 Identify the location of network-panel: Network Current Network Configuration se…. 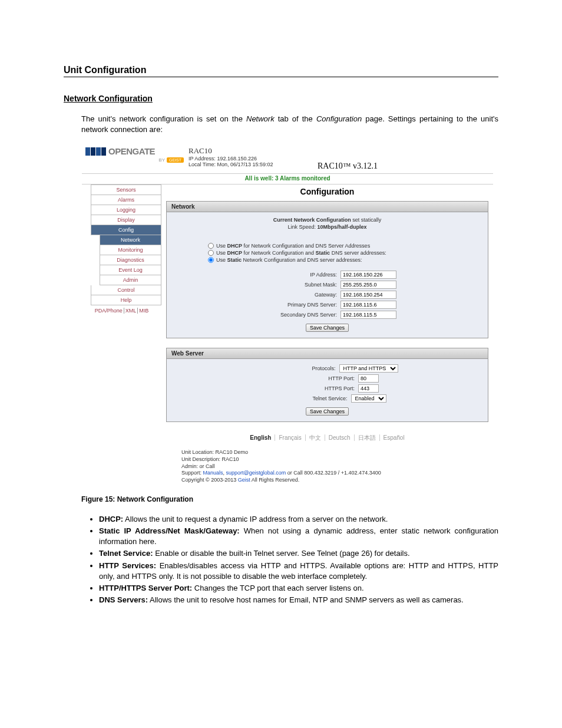
(328, 270).